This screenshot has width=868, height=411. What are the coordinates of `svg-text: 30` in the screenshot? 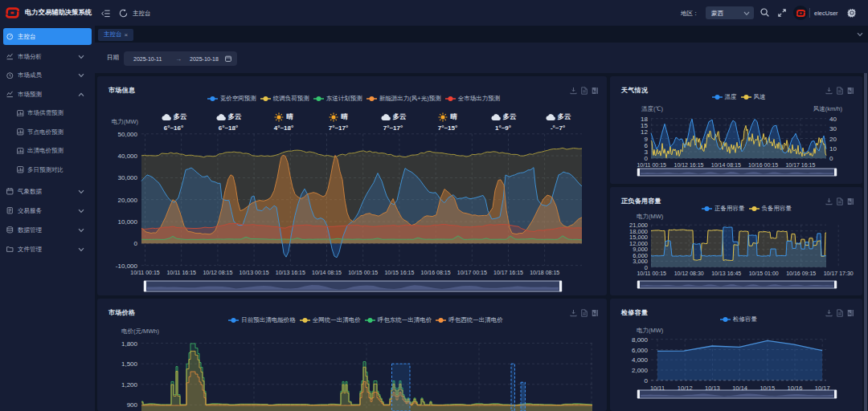 It's located at (833, 128).